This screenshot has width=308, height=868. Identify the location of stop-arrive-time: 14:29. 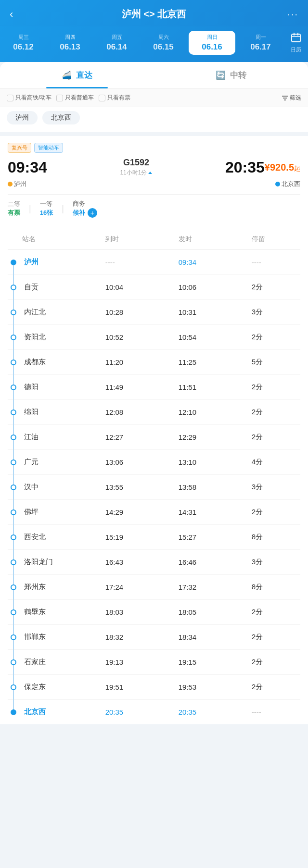
(142, 512).